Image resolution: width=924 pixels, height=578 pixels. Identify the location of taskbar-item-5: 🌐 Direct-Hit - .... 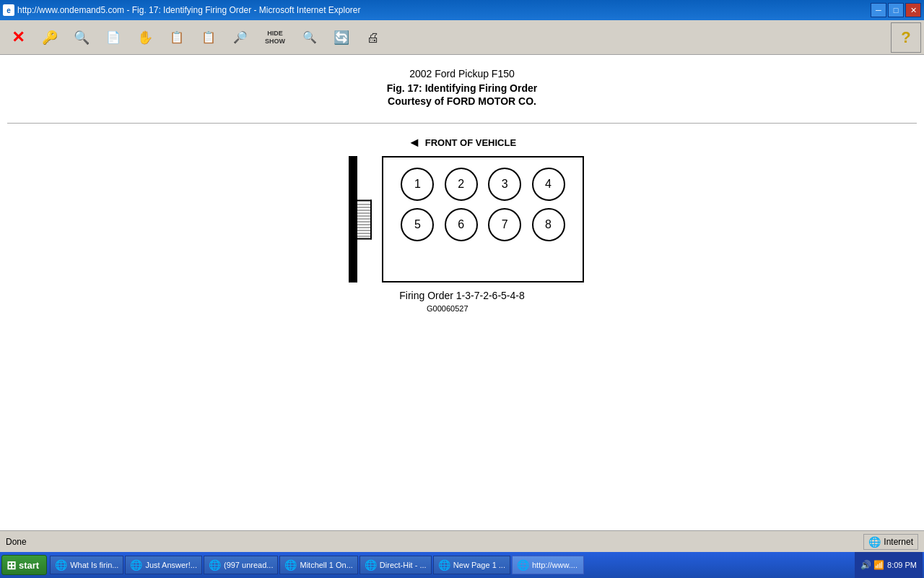
(396, 565).